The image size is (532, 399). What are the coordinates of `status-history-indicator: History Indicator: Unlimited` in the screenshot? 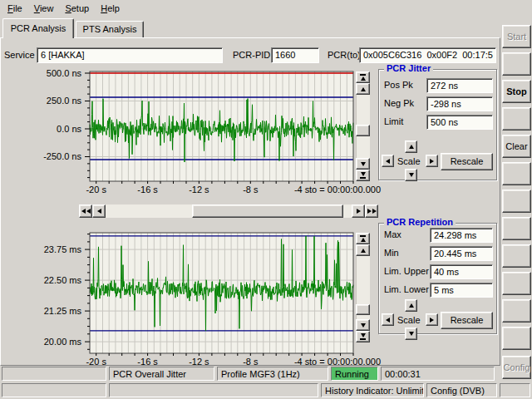 It's located at (372, 391).